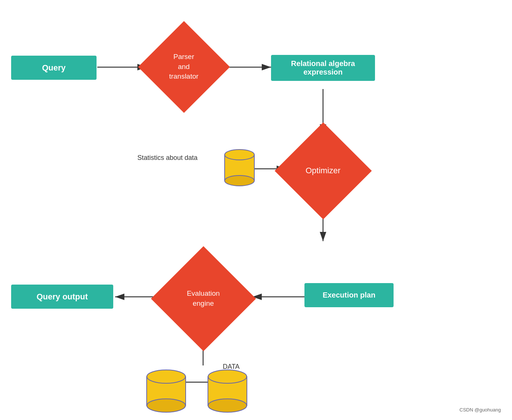  Describe the element at coordinates (323, 68) in the screenshot. I see `relational-algebra-box: Relational algebra expression` at that location.